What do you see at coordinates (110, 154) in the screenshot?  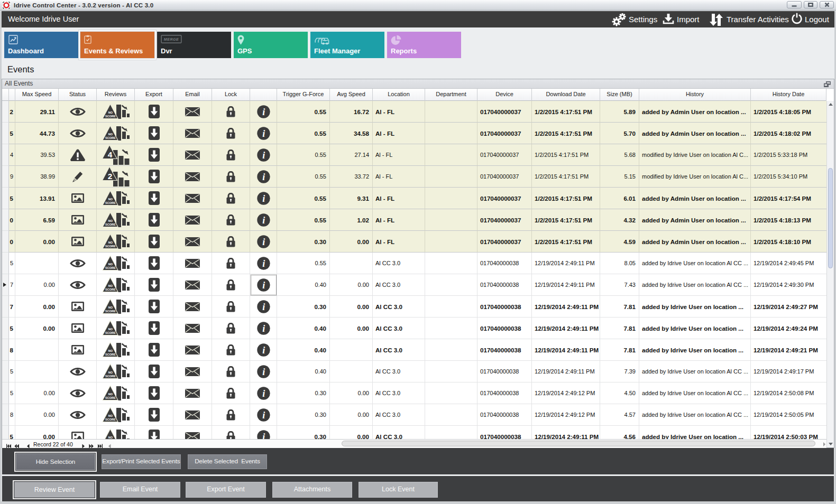 I see `svg-text: 4` at bounding box center [110, 154].